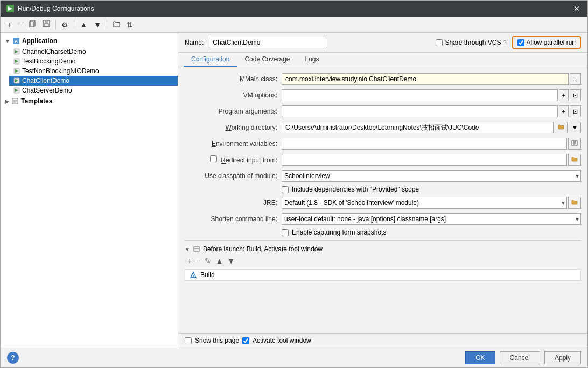  Describe the element at coordinates (97, 25) in the screenshot. I see `move-down-button: ▼` at that location.